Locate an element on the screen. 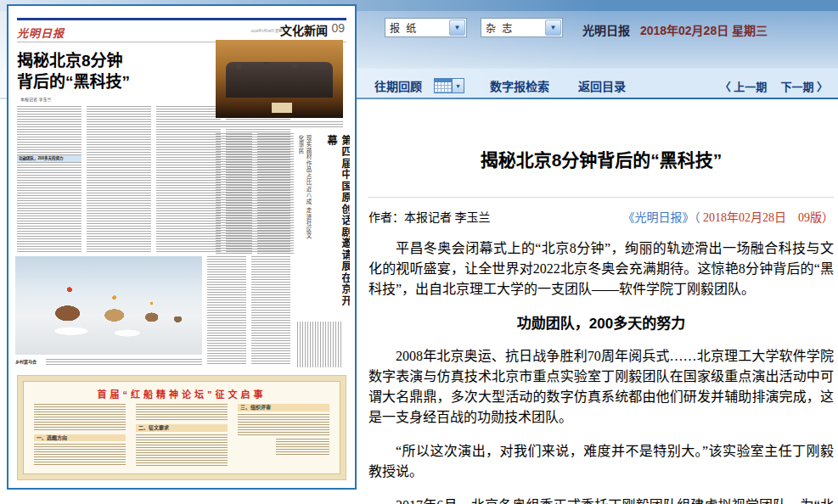  paragraph-2: 2008年北京奥运、抗日战争胜利70周年阅兵式……北京理工大学软件学院数字表演与… is located at coordinates (601, 387).